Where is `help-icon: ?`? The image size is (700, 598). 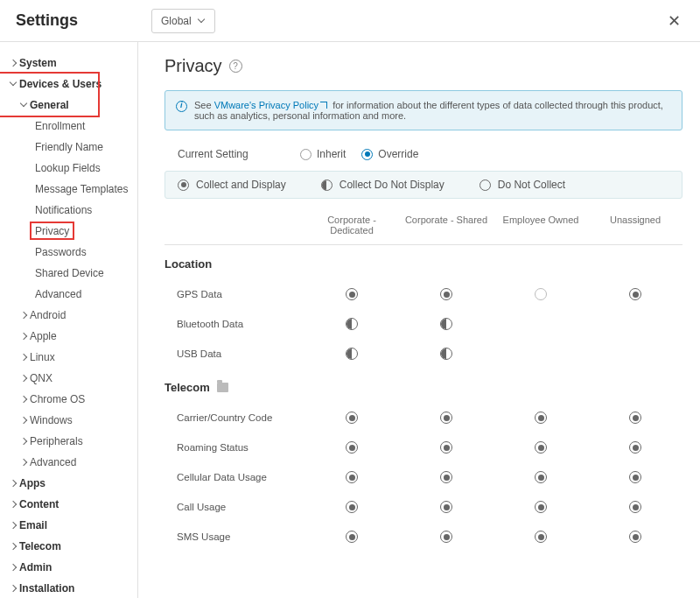 help-icon: ? is located at coordinates (236, 67).